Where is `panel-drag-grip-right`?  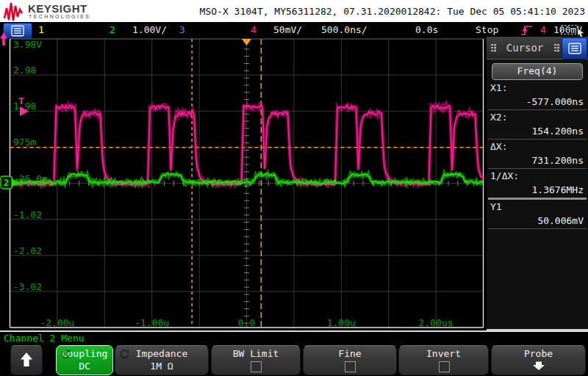 panel-drag-grip-right is located at coordinates (556, 48).